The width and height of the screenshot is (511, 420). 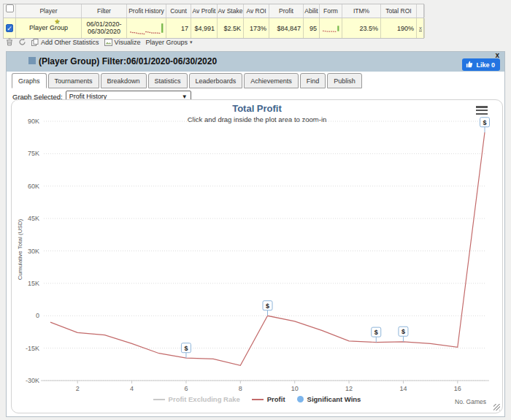 What do you see at coordinates (286, 11) in the screenshot?
I see `col-profit: Profit` at bounding box center [286, 11].